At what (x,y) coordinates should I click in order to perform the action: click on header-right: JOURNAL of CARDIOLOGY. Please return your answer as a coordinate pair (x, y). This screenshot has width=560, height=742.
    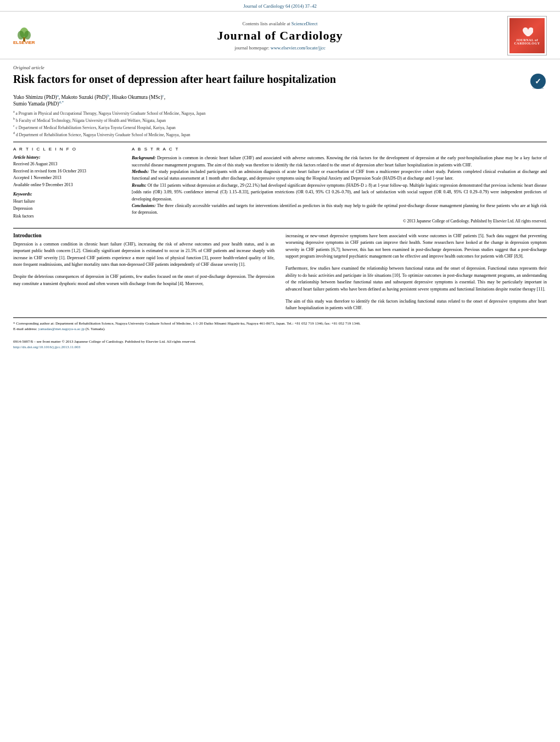
    Looking at the image, I should click on (522, 36).